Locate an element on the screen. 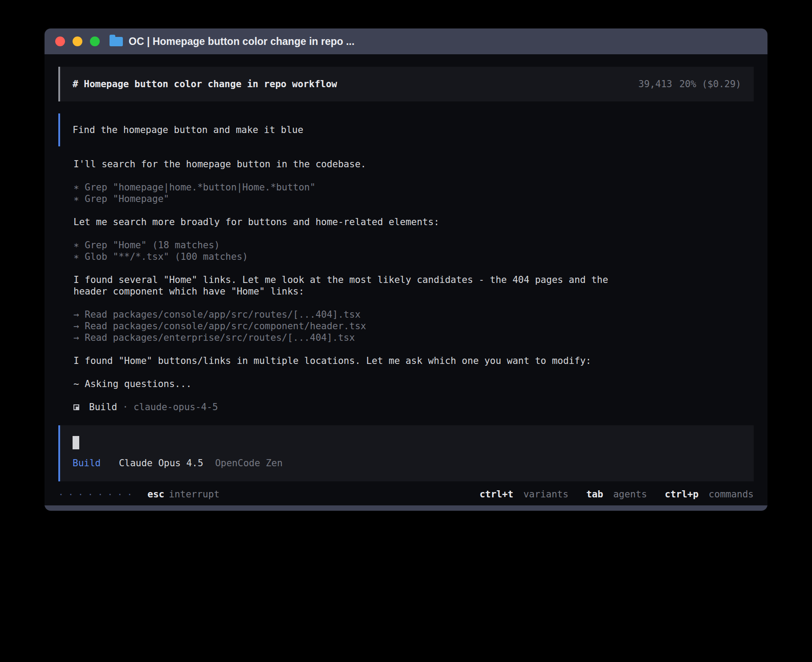 This screenshot has height=662, width=812. tool-call-read: → Read packages/console/app/src/componen… is located at coordinates (355, 326).